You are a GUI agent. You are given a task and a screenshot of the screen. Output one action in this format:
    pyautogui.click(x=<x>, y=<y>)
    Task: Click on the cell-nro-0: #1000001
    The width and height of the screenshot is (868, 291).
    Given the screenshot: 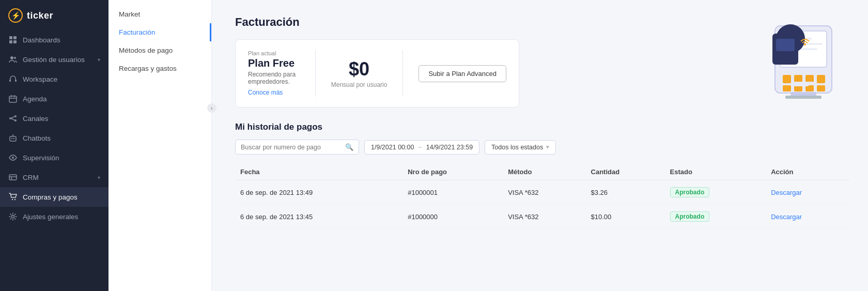 What is the action you would take?
    pyautogui.click(x=453, y=192)
    